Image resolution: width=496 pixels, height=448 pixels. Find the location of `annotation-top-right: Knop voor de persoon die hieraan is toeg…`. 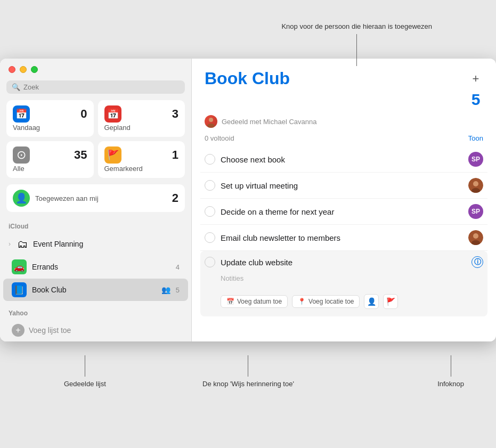

annotation-top-right: Knop voor de persoon die hieraan is toeg… is located at coordinates (357, 44).